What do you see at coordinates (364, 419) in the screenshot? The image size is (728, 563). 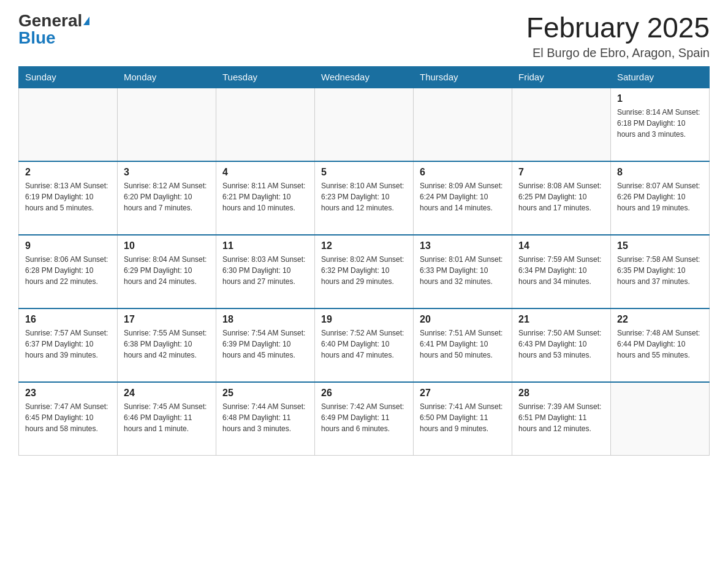 I see `week-row-5: 23Sunrise: 7:47 AM Sunset: 6:45 PM Dayli…` at bounding box center [364, 419].